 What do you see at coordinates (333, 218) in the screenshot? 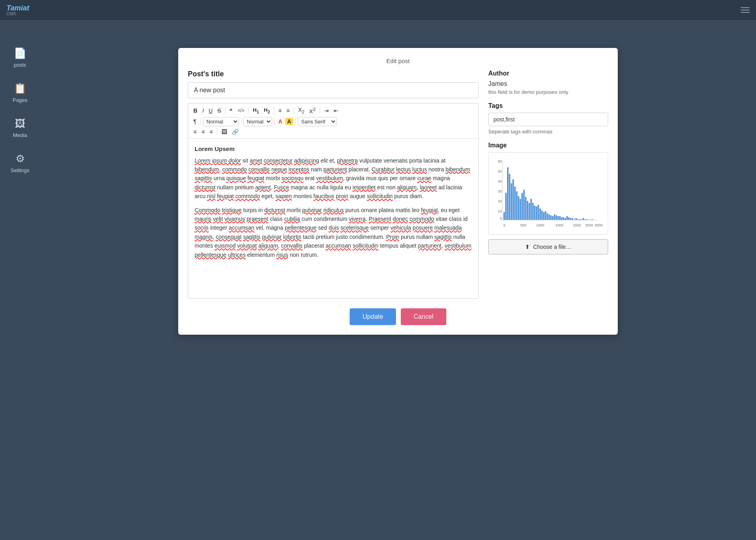
I see `editor-content: Lorem Upsem Lorem ipsum dolor sit amet c…` at bounding box center [333, 218].